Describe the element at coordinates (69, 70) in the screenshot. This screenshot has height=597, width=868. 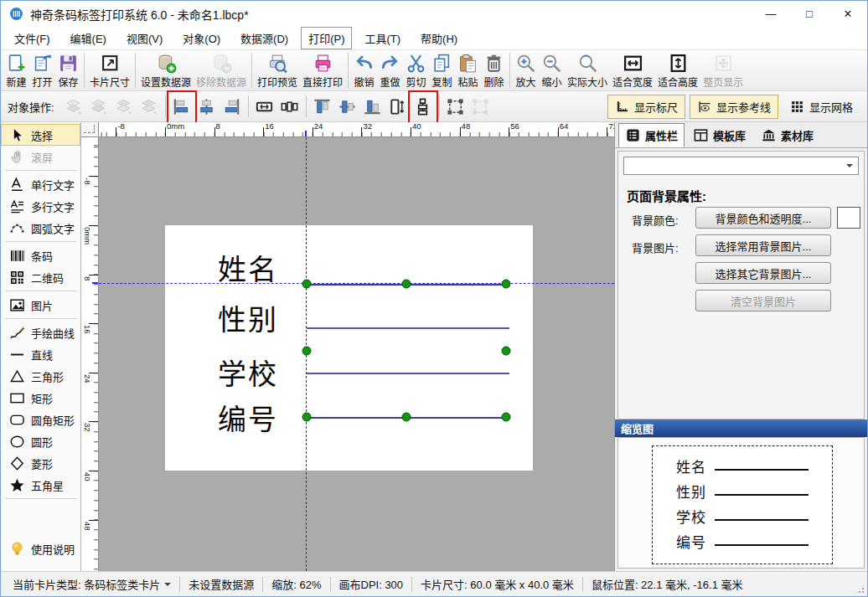
I see `save-button: 保存` at that location.